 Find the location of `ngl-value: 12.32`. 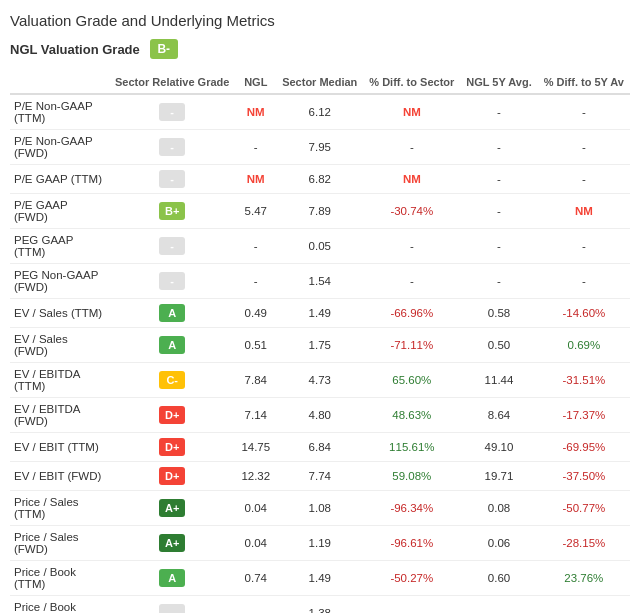

ngl-value: 12.32 is located at coordinates (256, 476).